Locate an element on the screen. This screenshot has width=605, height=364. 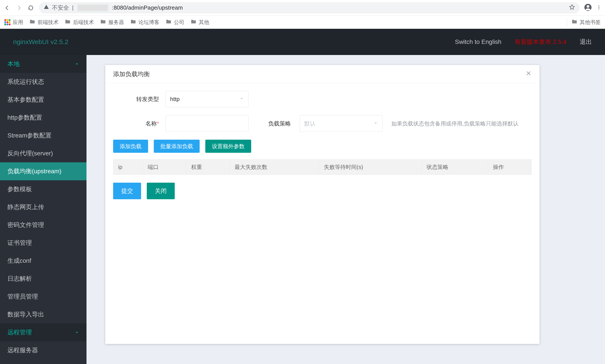
bookmark-label: 其他 is located at coordinates (204, 22).